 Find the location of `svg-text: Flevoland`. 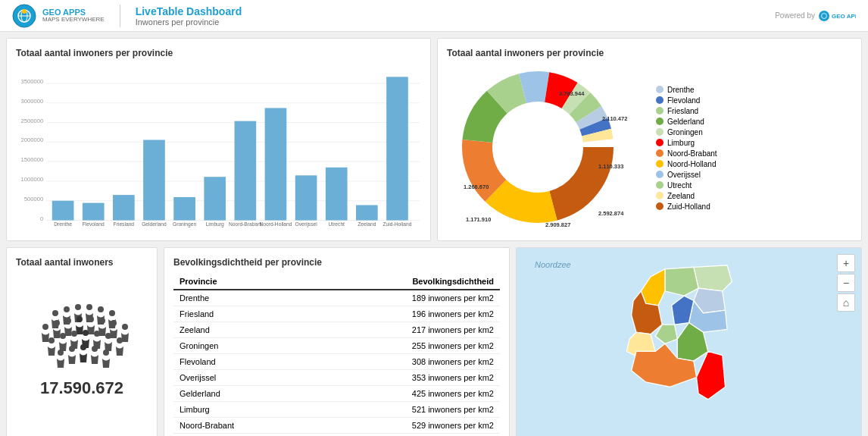

svg-text: Flevoland is located at coordinates (94, 224).